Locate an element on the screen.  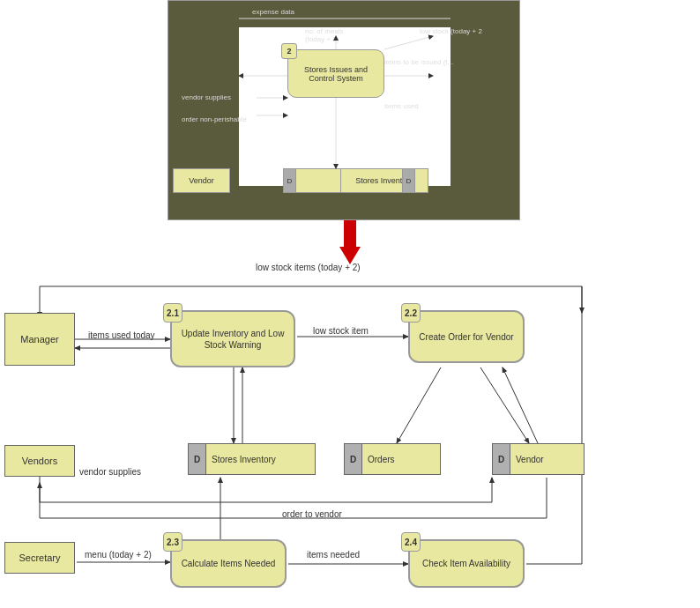
thumb-vendor-supplies-label: vendor supplies is located at coordinates (206, 97).